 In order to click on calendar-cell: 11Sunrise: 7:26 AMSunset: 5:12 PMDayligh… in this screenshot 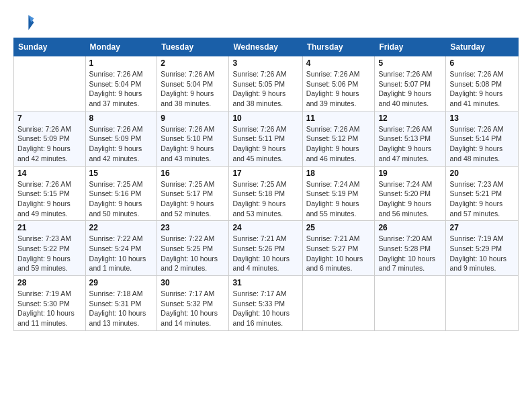, I will do `click(339, 138)`.